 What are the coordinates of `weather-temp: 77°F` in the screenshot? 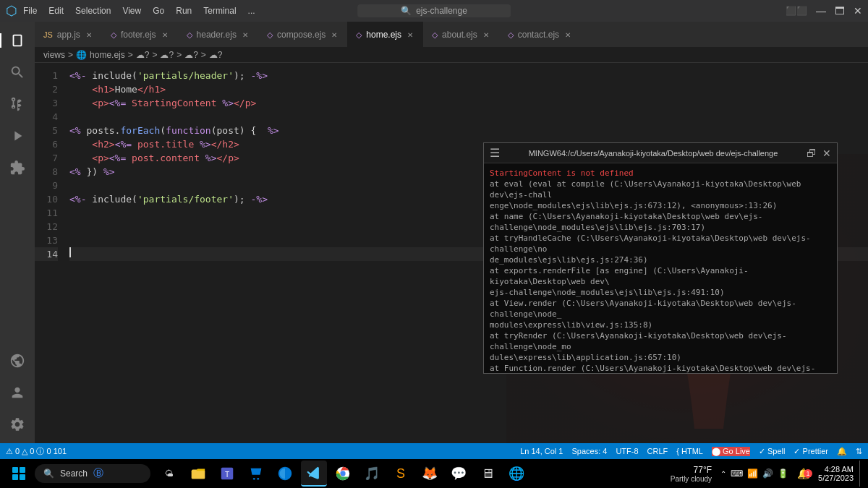 It's located at (703, 470).